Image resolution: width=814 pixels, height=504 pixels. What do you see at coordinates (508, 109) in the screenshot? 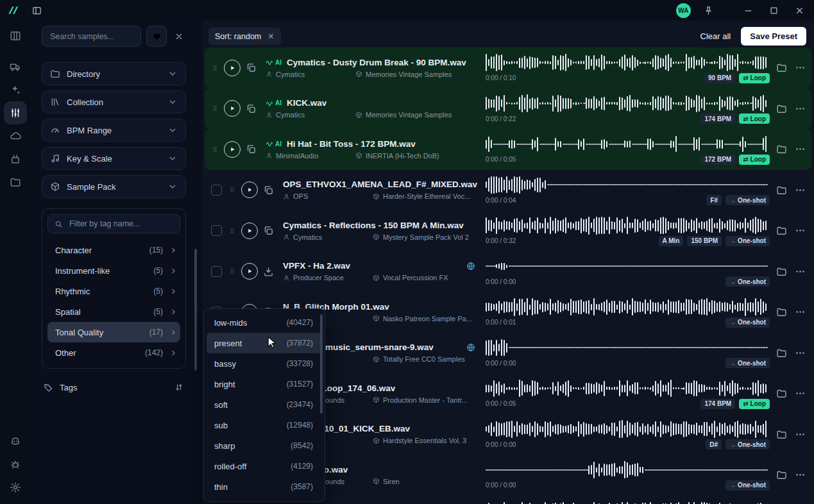
I see `sample-row: AIKICK.wavCymaticsMemories Vintage Sampl…` at bounding box center [508, 109].